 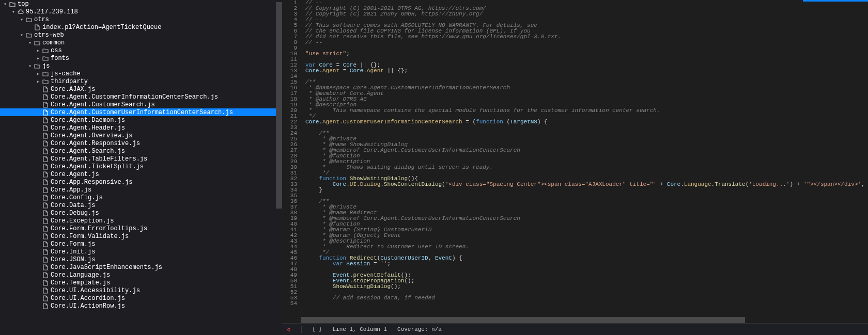 I want to click on code-line: // add session data, if needed, so click(x=587, y=298).